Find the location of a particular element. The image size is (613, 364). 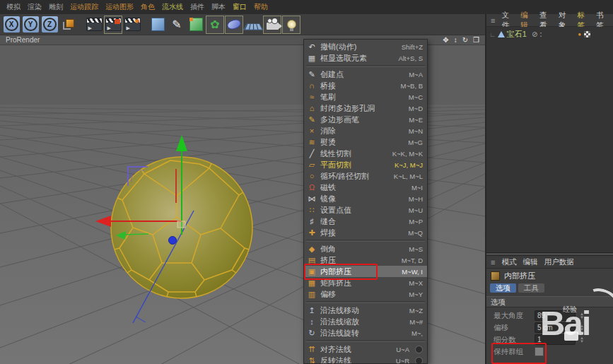

menubar-item-插件: 插件 is located at coordinates (197, 7).